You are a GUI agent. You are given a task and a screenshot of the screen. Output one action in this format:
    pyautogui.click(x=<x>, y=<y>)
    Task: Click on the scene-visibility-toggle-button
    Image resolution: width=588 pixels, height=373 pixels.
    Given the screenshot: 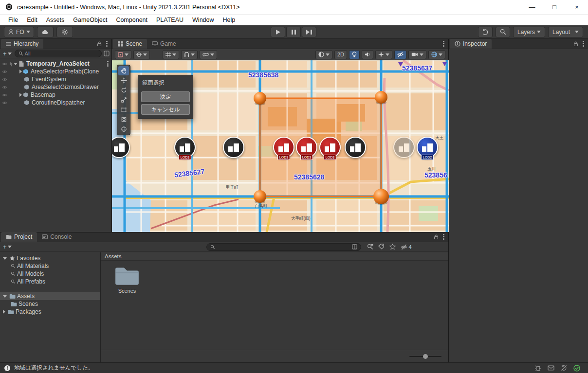 What is the action you would take?
    pyautogui.click(x=400, y=54)
    